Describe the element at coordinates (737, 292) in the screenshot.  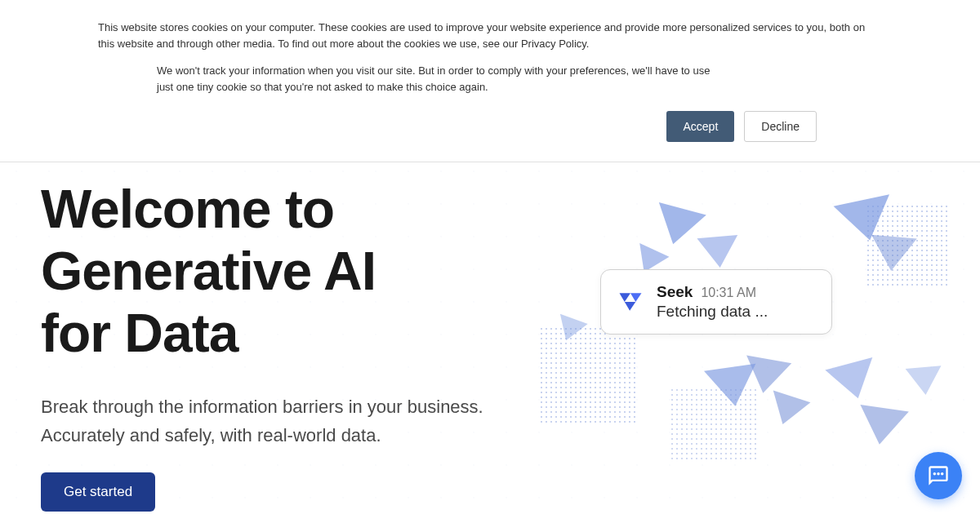
I see `notification-header: Seek 10:31 AM` at that location.